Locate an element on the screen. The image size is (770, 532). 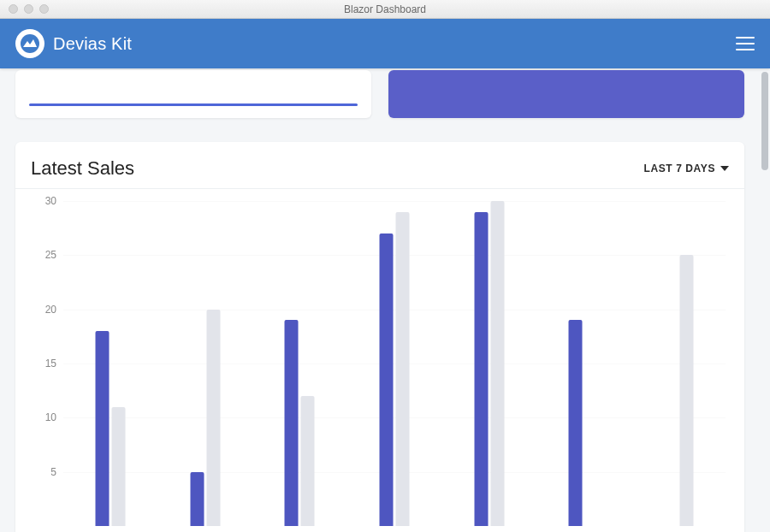
y-tick-label: 5 is located at coordinates (46, 472).